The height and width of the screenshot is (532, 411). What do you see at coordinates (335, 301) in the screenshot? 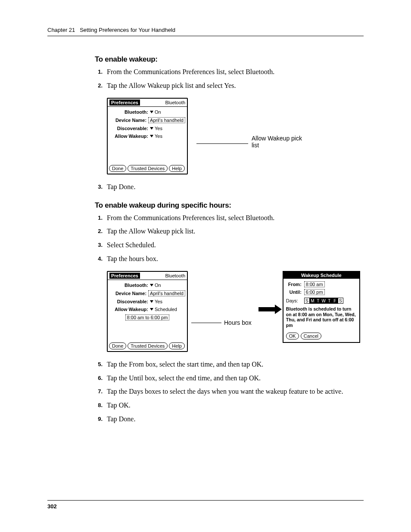
I see `day-toggle-fri: F` at bounding box center [335, 301].